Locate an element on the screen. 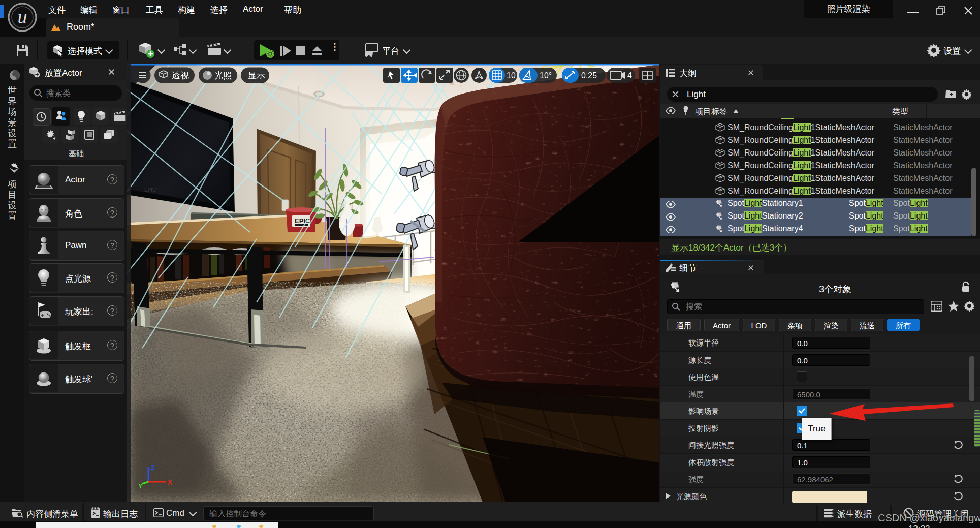  svg-text: 0.25 is located at coordinates (589, 75).